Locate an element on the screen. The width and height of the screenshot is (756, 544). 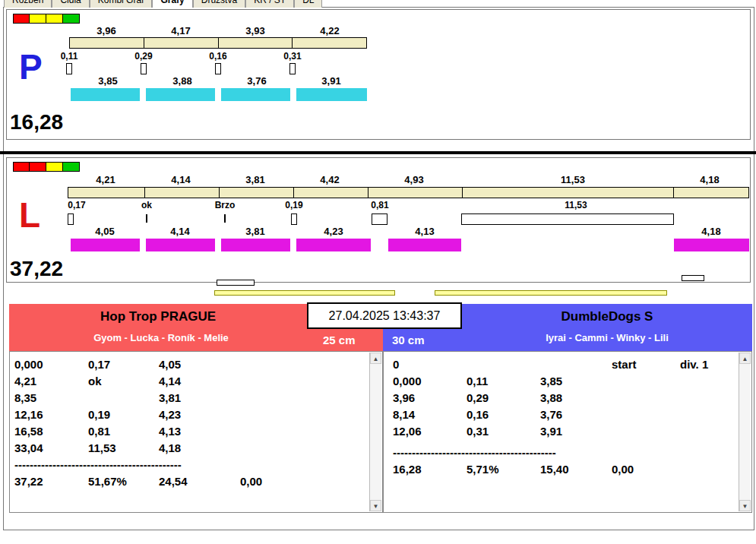
table-row: 16,58 0,81 4,13 is located at coordinates (189, 433).